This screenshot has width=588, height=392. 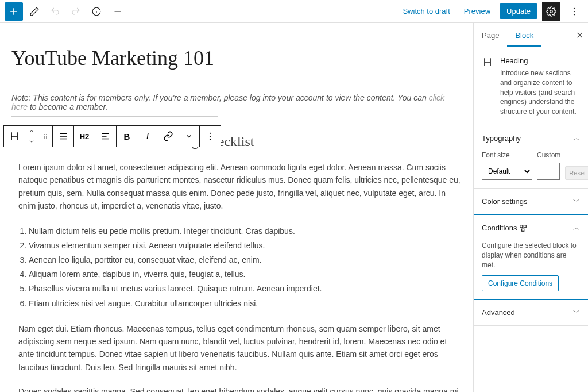 I want to click on advanced-panel: Advanced ﹀, so click(x=531, y=313).